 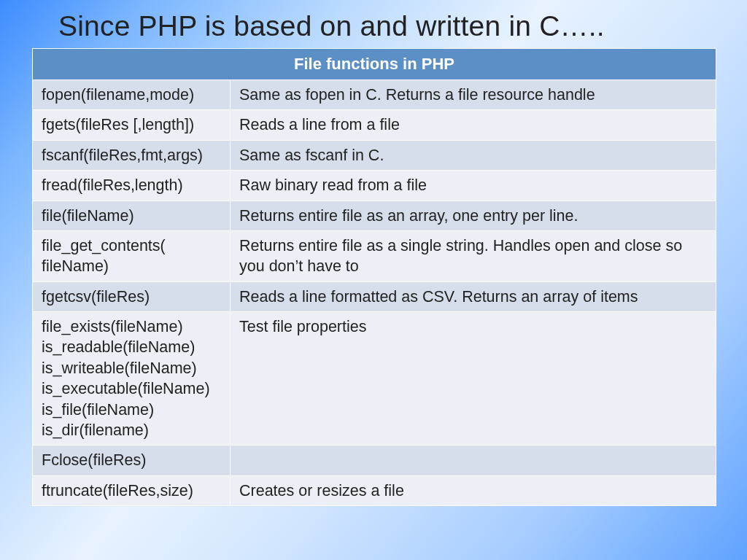 What do you see at coordinates (403, 26) in the screenshot?
I see `slide-title: Since PHP is based on and written in C….…` at bounding box center [403, 26].